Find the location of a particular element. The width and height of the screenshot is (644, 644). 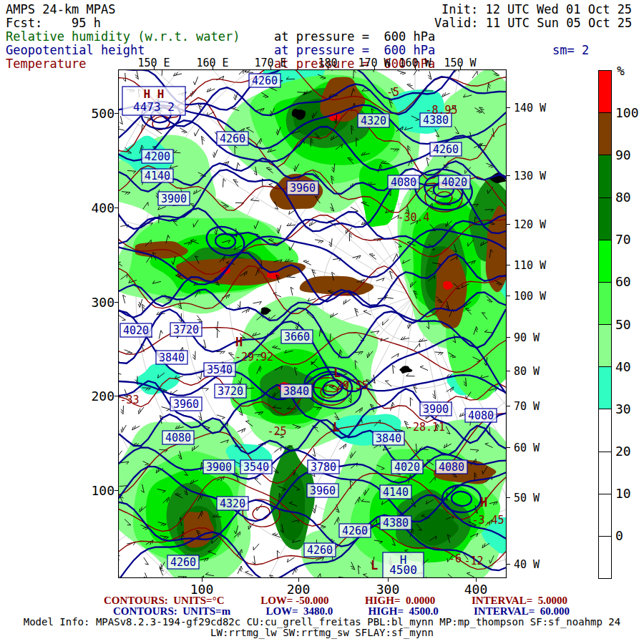

height-label-19: 4080 is located at coordinates (178, 438).